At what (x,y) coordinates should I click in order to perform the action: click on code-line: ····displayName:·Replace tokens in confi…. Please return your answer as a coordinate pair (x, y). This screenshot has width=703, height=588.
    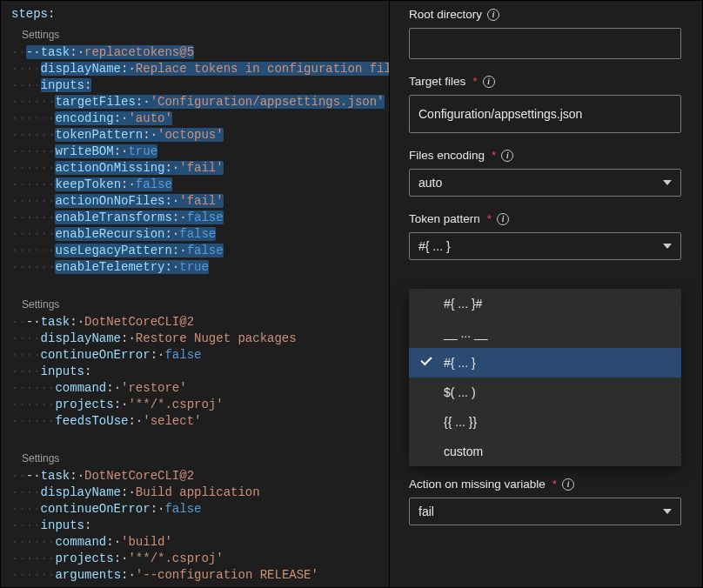
    Looking at the image, I should click on (195, 70).